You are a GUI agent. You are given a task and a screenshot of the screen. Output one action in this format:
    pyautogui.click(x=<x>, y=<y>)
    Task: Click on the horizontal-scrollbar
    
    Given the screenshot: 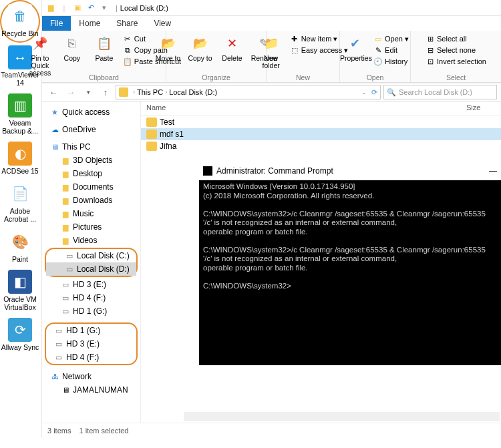 What is the action you would take?
    pyautogui.click(x=342, y=417)
    